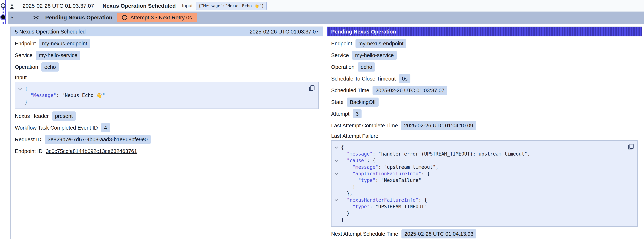 This screenshot has width=644, height=239. Describe the element at coordinates (92, 151) in the screenshot. I see `endpoint-id-link: 3c0c75ccfa8144b092c13ce632463761` at that location.